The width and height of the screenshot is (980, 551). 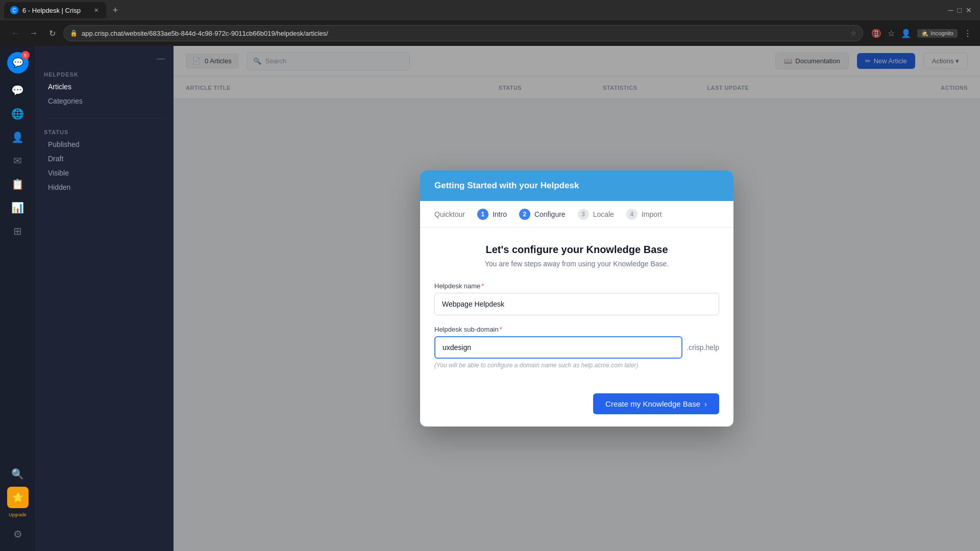 What do you see at coordinates (891, 34) in the screenshot?
I see `bookmark-icon: ☆` at bounding box center [891, 34].